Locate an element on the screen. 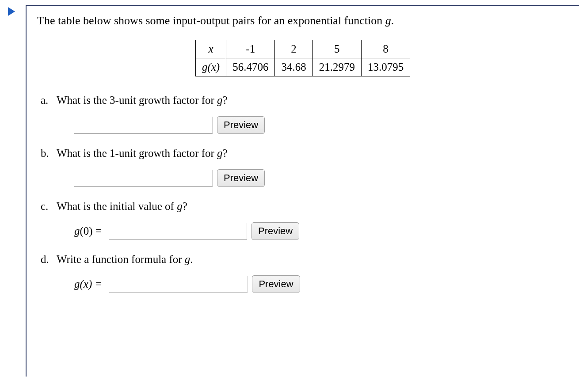 Image resolution: width=579 pixels, height=392 pixels. table-cell: 56.4706 is located at coordinates (251, 67).